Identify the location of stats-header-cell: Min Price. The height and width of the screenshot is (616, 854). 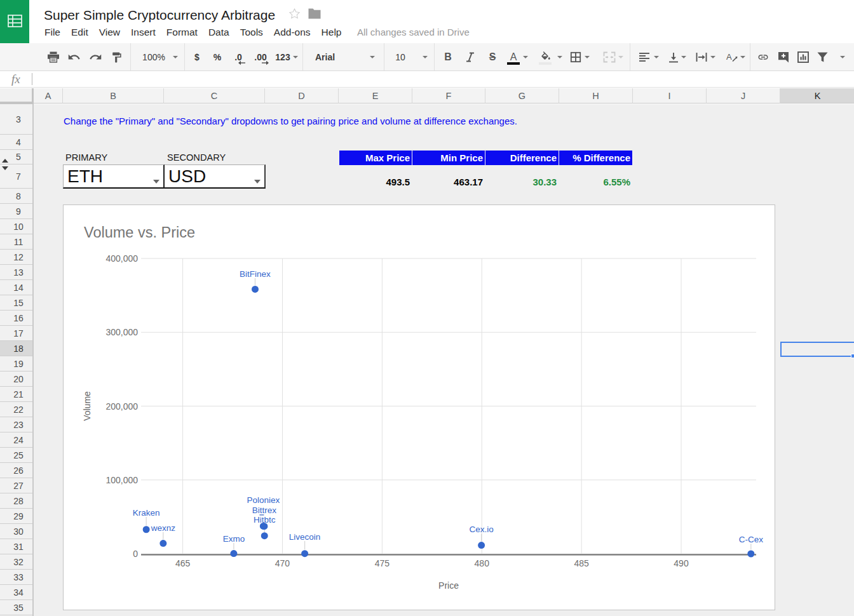
(449, 157).